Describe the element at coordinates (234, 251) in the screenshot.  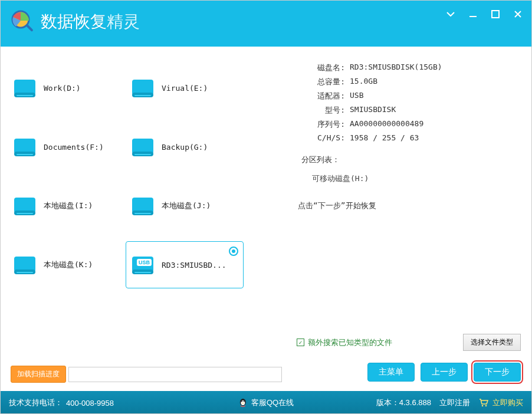
I see `radio-selected-icon` at that location.